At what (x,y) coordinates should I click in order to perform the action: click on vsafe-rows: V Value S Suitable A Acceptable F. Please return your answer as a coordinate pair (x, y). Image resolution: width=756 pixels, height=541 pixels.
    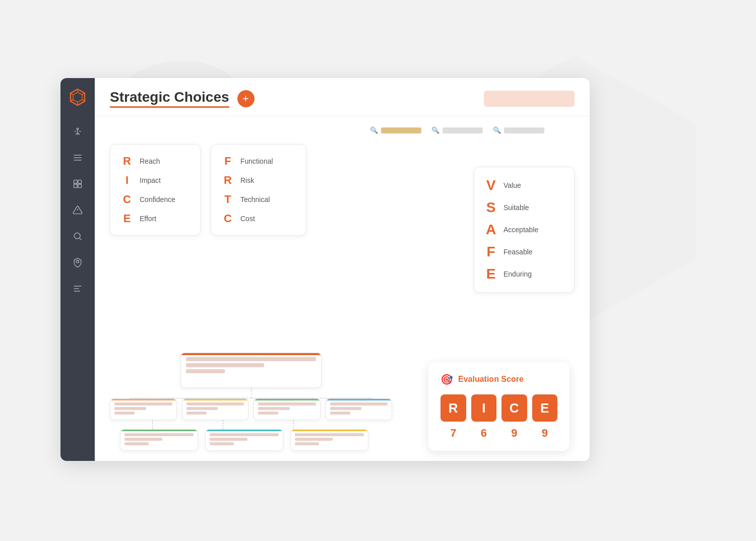
    Looking at the image, I should click on (524, 230).